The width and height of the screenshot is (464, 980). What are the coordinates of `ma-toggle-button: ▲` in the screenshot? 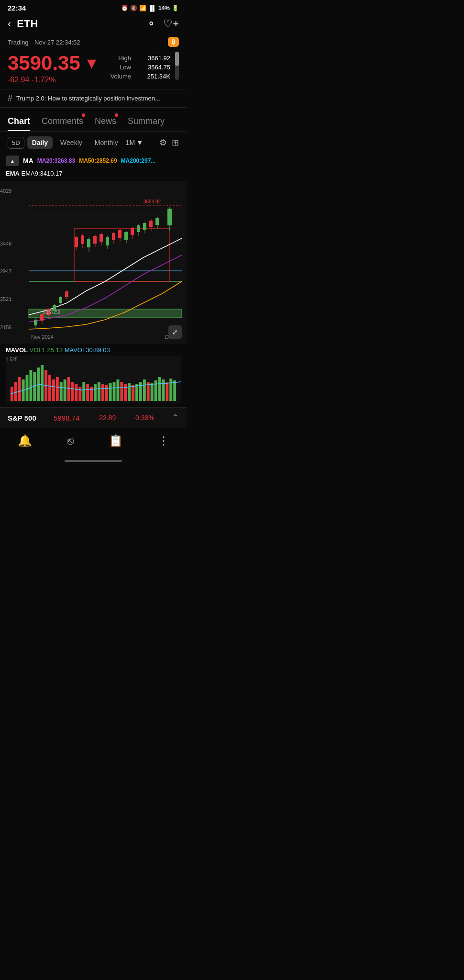 It's located at (12, 161).